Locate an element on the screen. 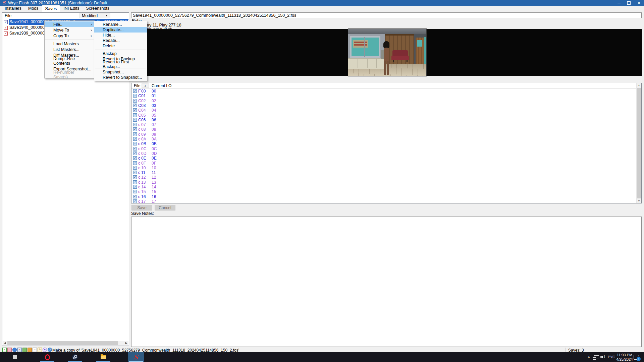 The image size is (644, 362). save-button: Save is located at coordinates (142, 208).